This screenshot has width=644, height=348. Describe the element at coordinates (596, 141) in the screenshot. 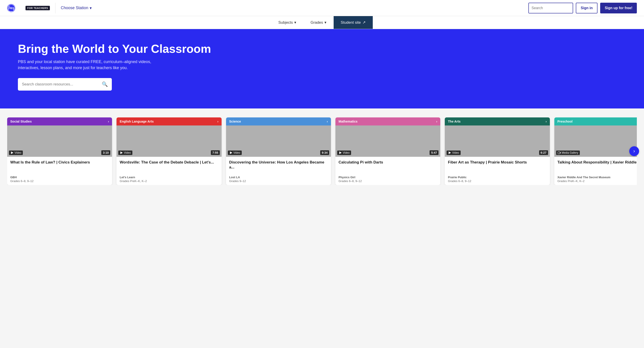

I see `card-thumbnail: Media Gallery 1:30` at that location.